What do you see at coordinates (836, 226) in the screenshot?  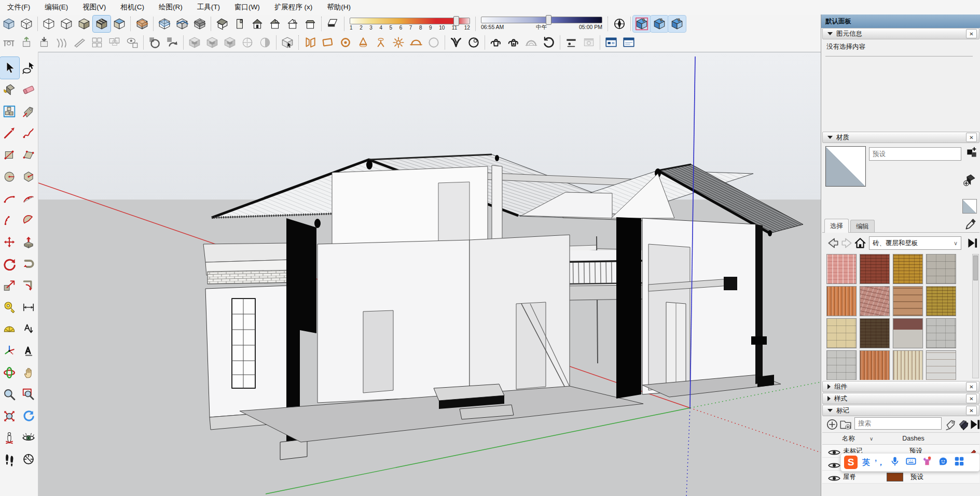 I see `tab-select: 选择` at bounding box center [836, 226].